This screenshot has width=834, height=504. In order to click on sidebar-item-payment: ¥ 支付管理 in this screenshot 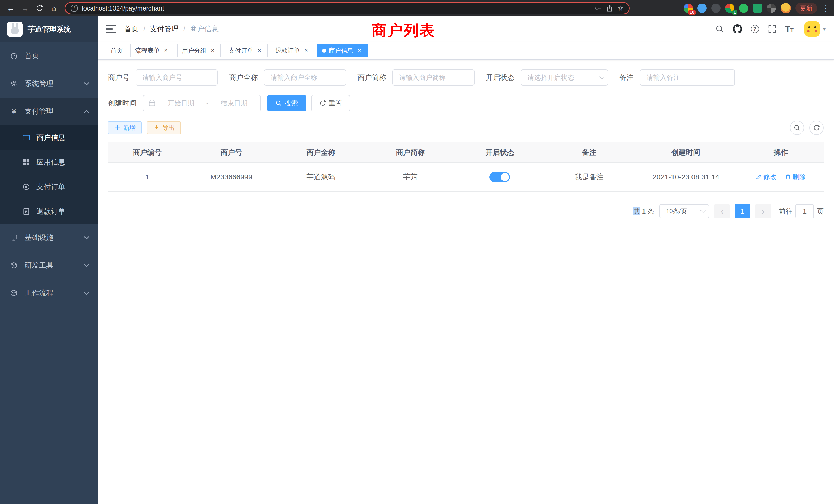, I will do `click(49, 111)`.